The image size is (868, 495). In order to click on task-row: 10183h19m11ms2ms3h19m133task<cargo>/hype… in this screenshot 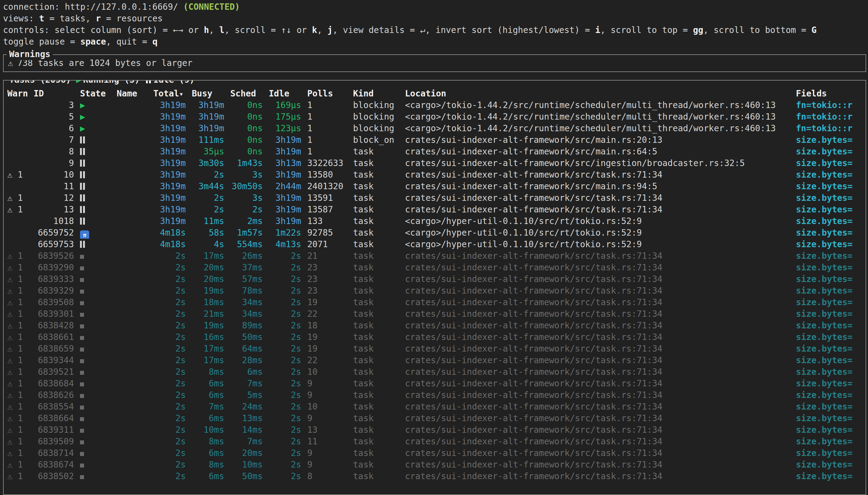, I will do `click(437, 221)`.